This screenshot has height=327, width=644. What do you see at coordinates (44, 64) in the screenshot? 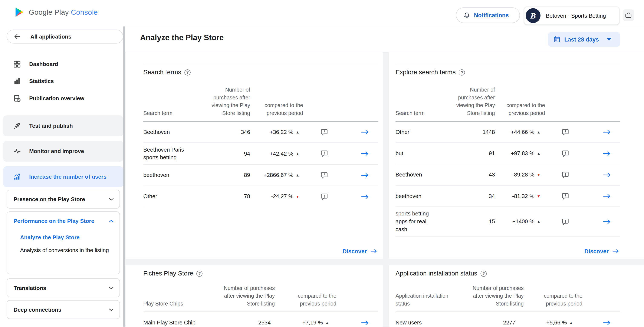
I see `sidebar-item-label: Dashboard` at bounding box center [44, 64].